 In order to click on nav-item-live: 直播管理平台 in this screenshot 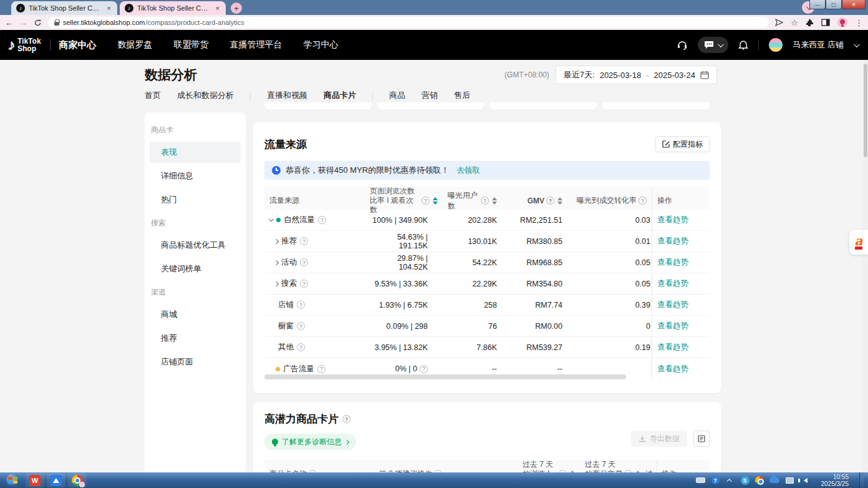, I will do `click(256, 45)`.